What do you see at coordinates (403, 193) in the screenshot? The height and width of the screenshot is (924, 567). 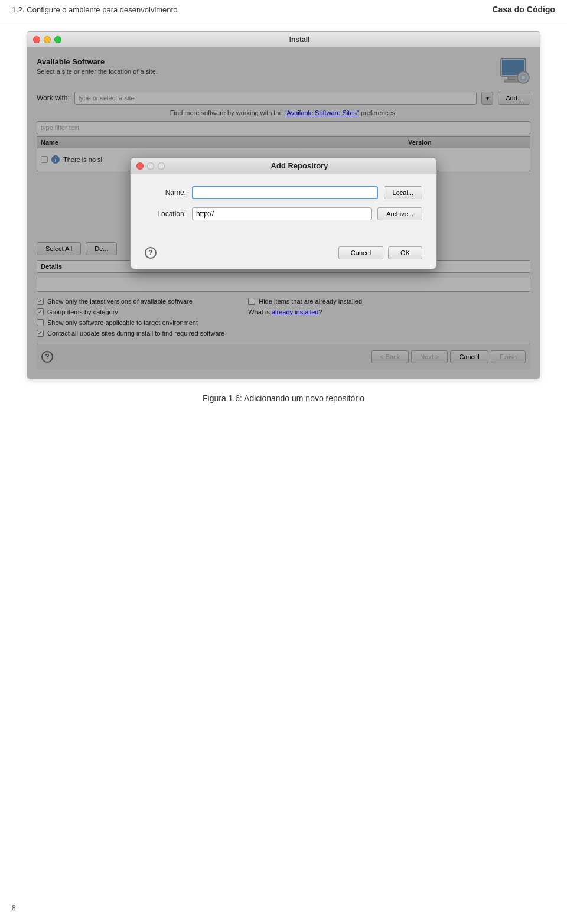 I see `dialog-local-button: Local...` at bounding box center [403, 193].